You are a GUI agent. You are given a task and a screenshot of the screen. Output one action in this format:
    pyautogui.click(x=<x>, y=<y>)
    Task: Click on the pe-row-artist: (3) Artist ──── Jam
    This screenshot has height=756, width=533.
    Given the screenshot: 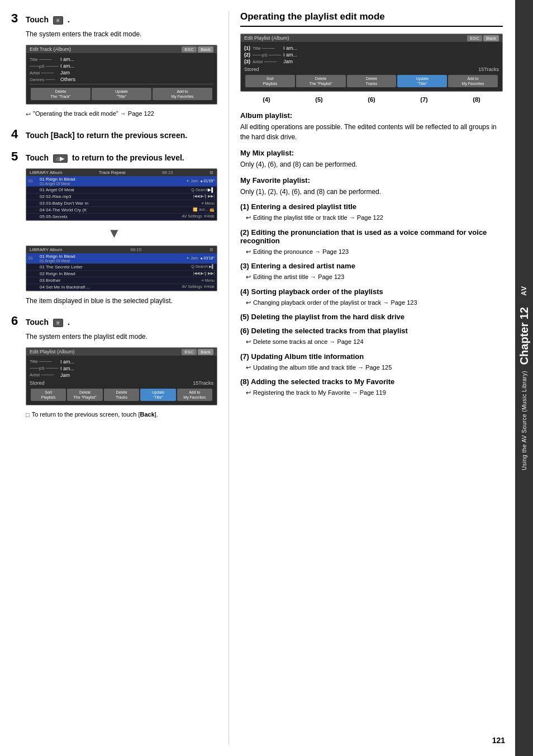 What is the action you would take?
    pyautogui.click(x=372, y=62)
    